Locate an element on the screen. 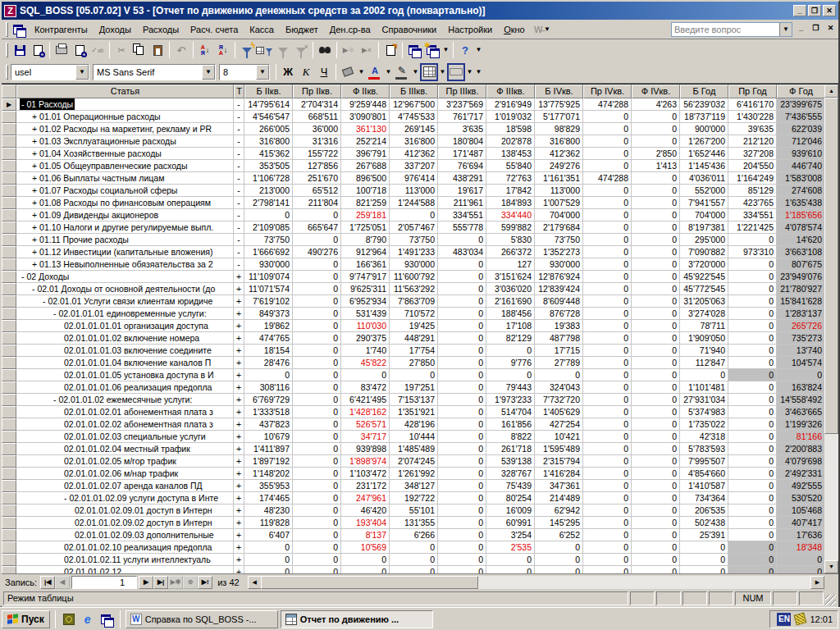 This screenshot has height=630, width=840. gridlines-button is located at coordinates (429, 72).